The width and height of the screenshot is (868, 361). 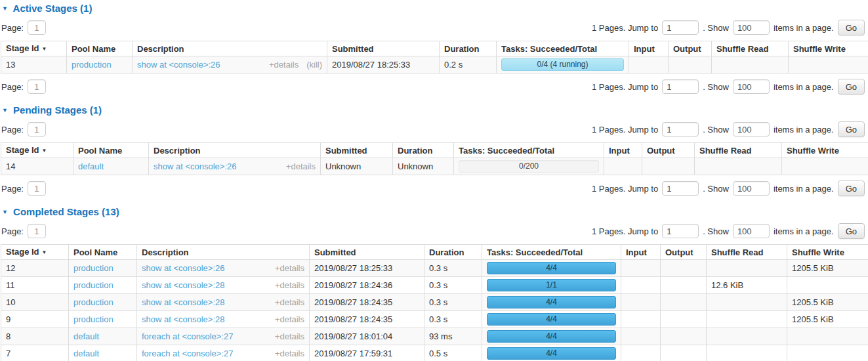 What do you see at coordinates (549, 49) in the screenshot?
I see `column-header-label: Tasks: Succeeded/Total` at bounding box center [549, 49].